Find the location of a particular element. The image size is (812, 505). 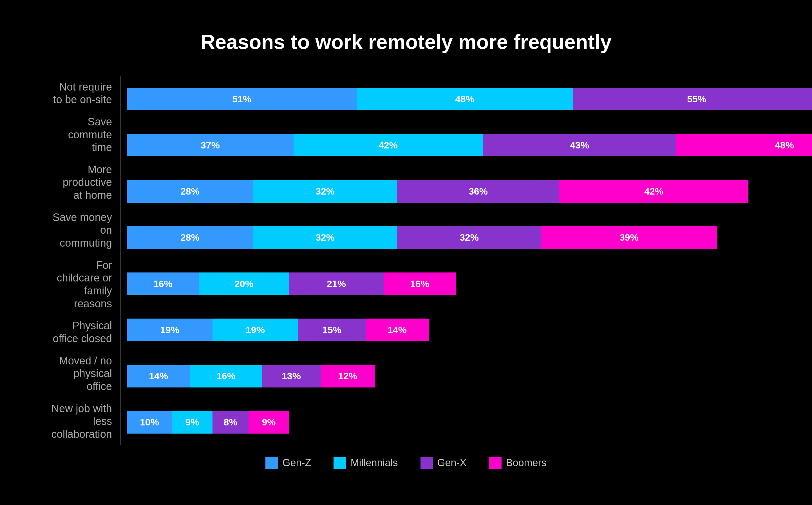

legend-swatch-genx is located at coordinates (427, 463).